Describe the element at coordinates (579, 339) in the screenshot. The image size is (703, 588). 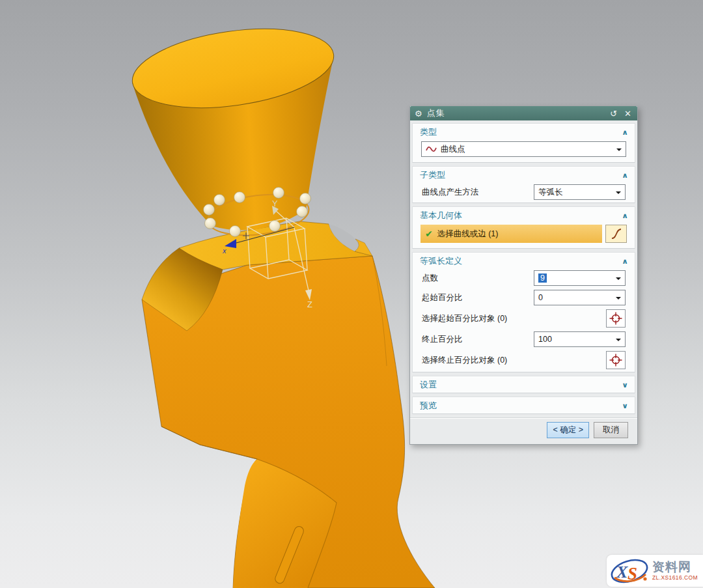
I see `end-percent-input: 100` at that location.